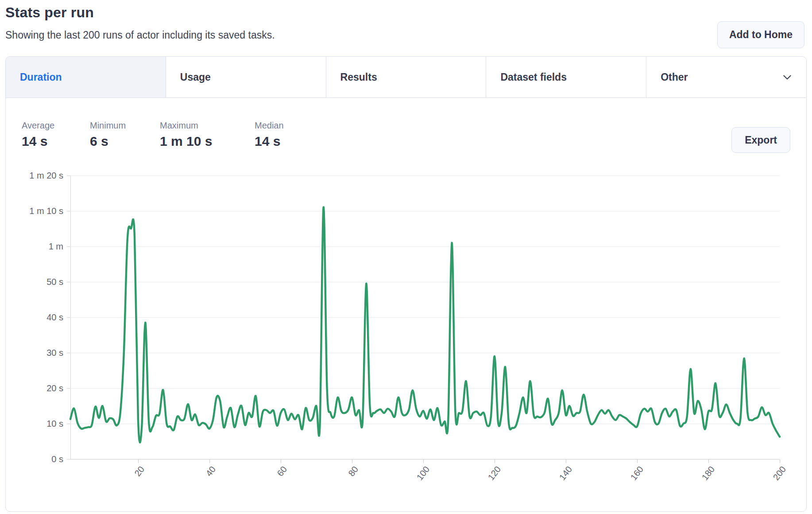  What do you see at coordinates (35, 246) in the screenshot?
I see `y-axis-tick-label: 1 m` at bounding box center [35, 246].